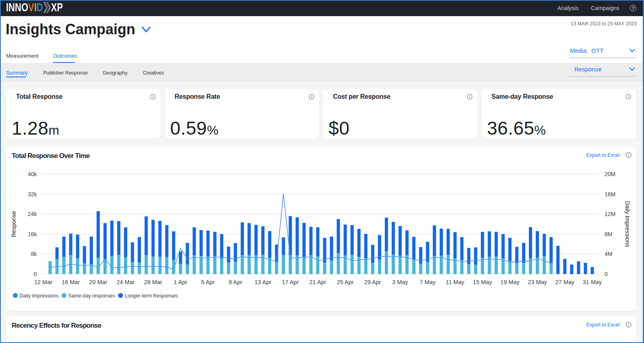 The width and height of the screenshot is (644, 343). I want to click on svg-text: 20M, so click(610, 174).